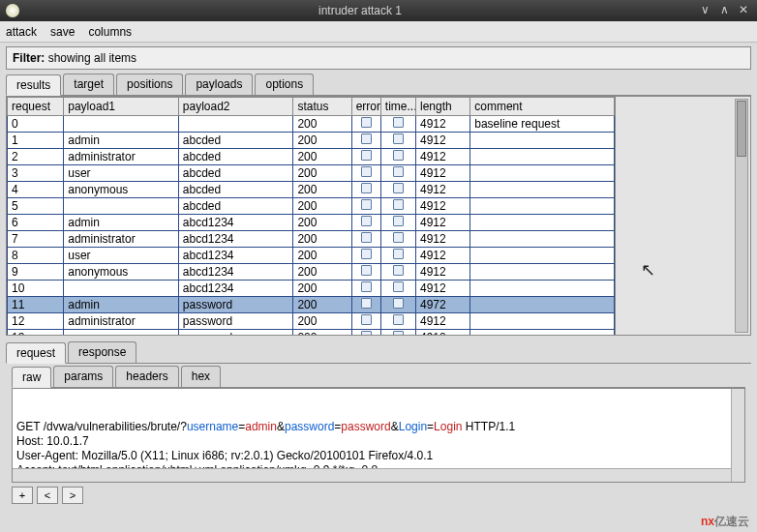 Image resolution: width=757 pixels, height=532 pixels. I want to click on table-row: 2administratorabcded2004912, so click(312, 157).